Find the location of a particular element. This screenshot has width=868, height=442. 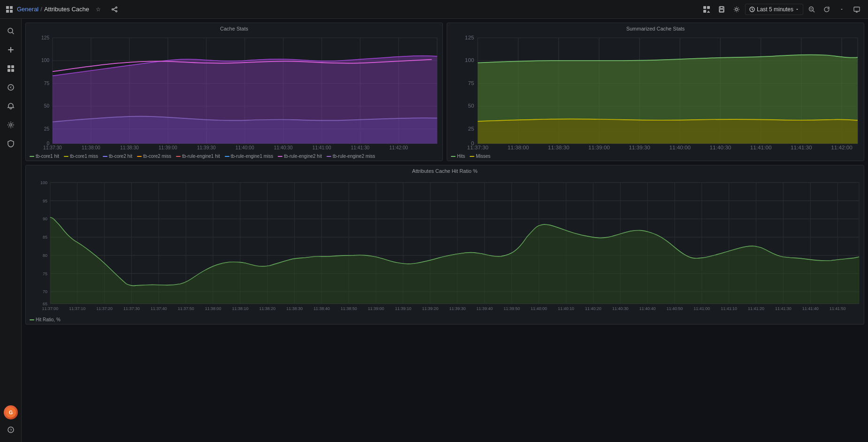

tv-mode-button is located at coordinates (857, 9).